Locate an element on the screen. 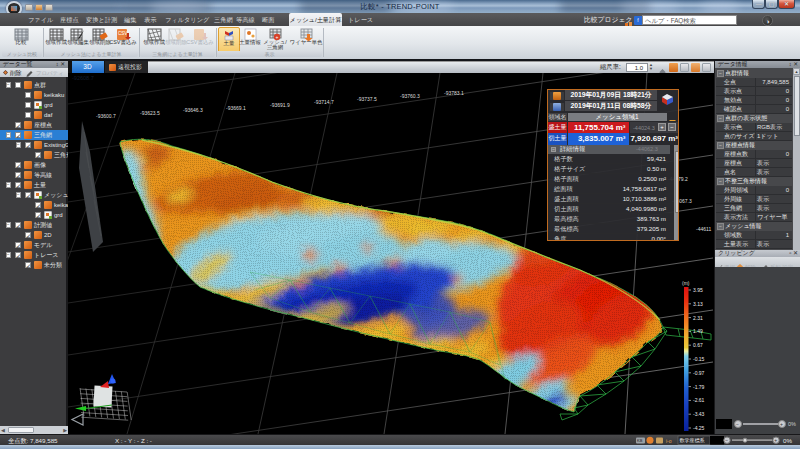 The image size is (800, 449). svg-text: -93737.5 is located at coordinates (367, 99).